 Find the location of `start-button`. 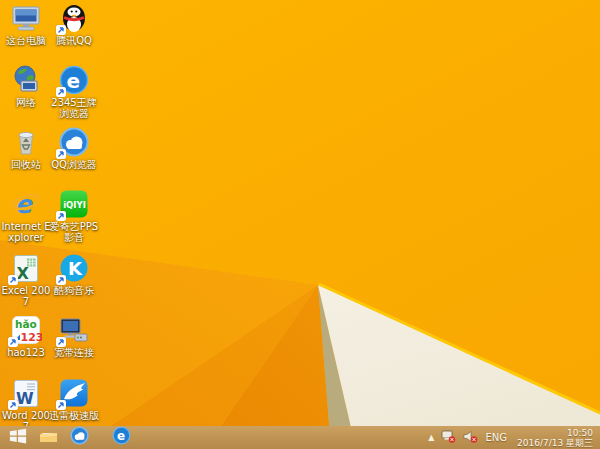

start-button is located at coordinates (18, 438).